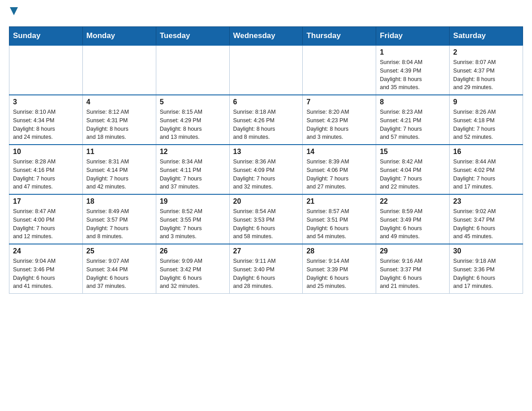 Image resolution: width=532 pixels, height=411 pixels. What do you see at coordinates (486, 102) in the screenshot?
I see `day-number: 9` at bounding box center [486, 102].